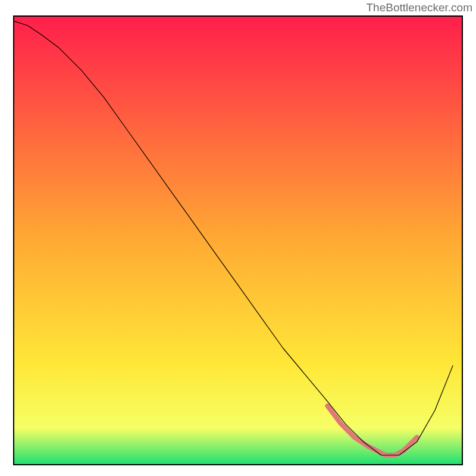 Image resolution: width=476 pixels, height=476 pixels. I want to click on optimal-band, so click(372, 431).